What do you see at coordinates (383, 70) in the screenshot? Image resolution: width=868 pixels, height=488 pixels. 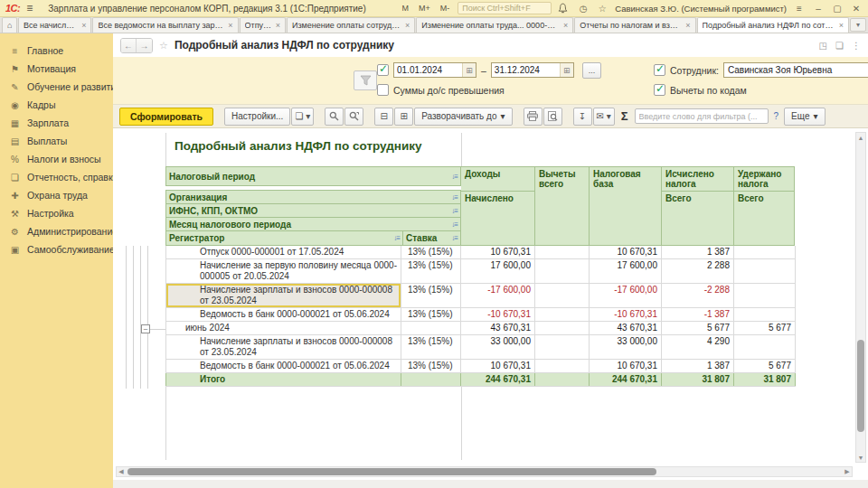 I see `period-checkbox` at bounding box center [383, 70].